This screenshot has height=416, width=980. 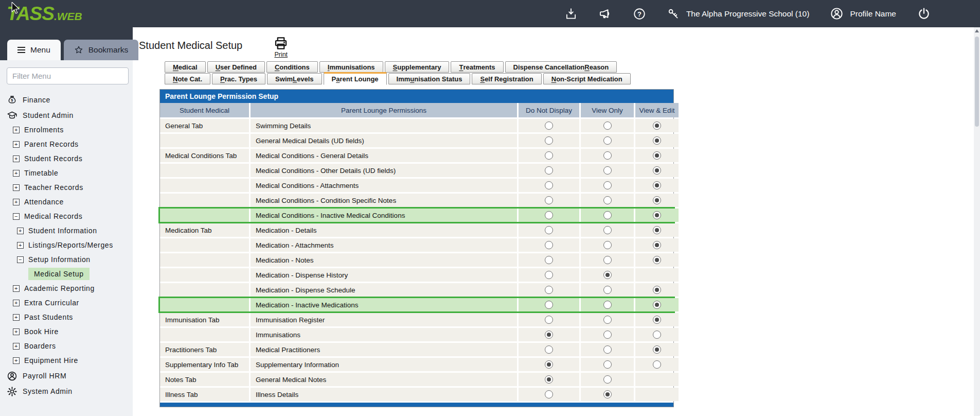 What do you see at coordinates (549, 394) in the screenshot?
I see `radio-do-not-display-illness-details` at bounding box center [549, 394].